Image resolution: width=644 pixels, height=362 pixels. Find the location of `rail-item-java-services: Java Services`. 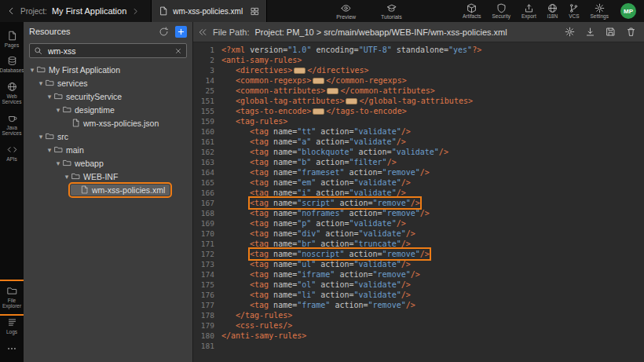

rail-item-java-services: Java Services is located at coordinates (12, 125).